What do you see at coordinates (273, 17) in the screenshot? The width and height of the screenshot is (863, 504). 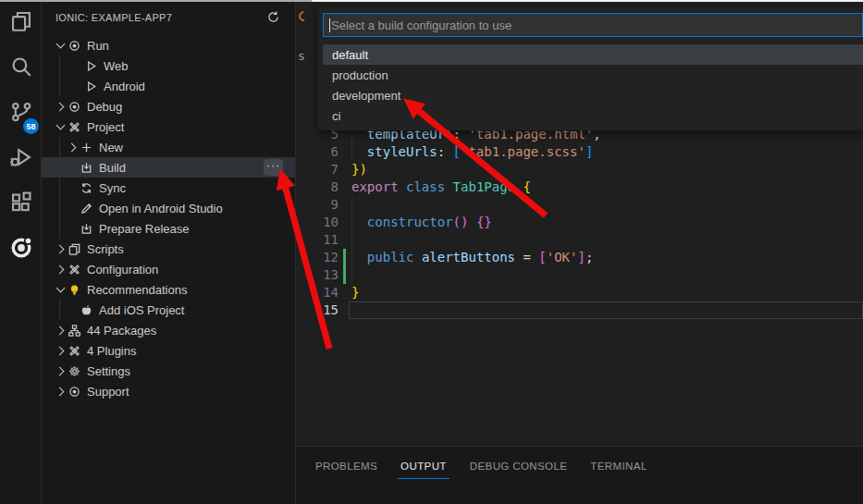 I see `refresh-icon` at bounding box center [273, 17].